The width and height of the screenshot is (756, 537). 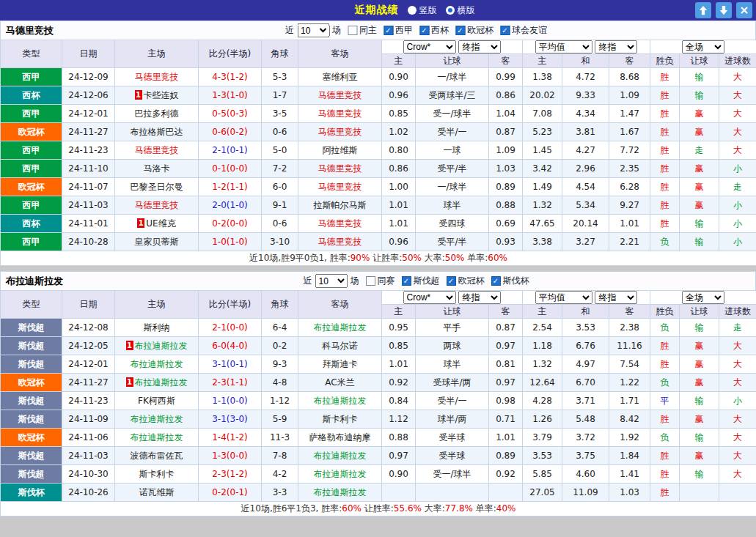 What do you see at coordinates (700, 78) in the screenshot?
I see `handicap-result-cell: 输` at bounding box center [700, 78].